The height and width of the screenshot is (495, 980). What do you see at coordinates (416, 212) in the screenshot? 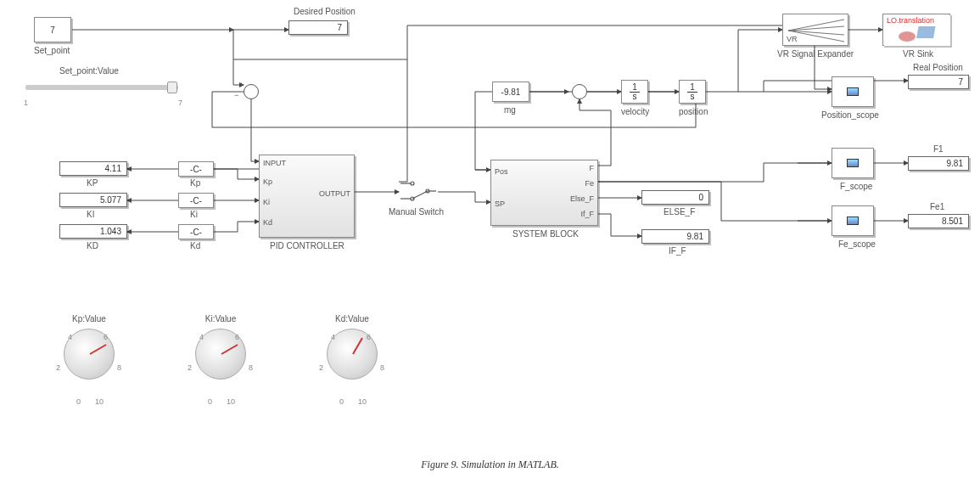
I see `manual-switch-label: Manual Switch` at bounding box center [416, 212].